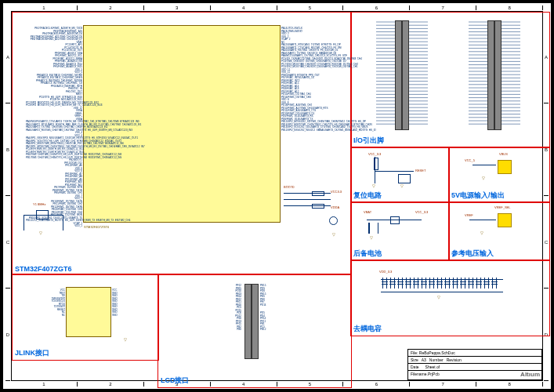  Describe the element at coordinates (433, 367) in the screenshot. I see `tb-sheet: Sheet of` at that location.